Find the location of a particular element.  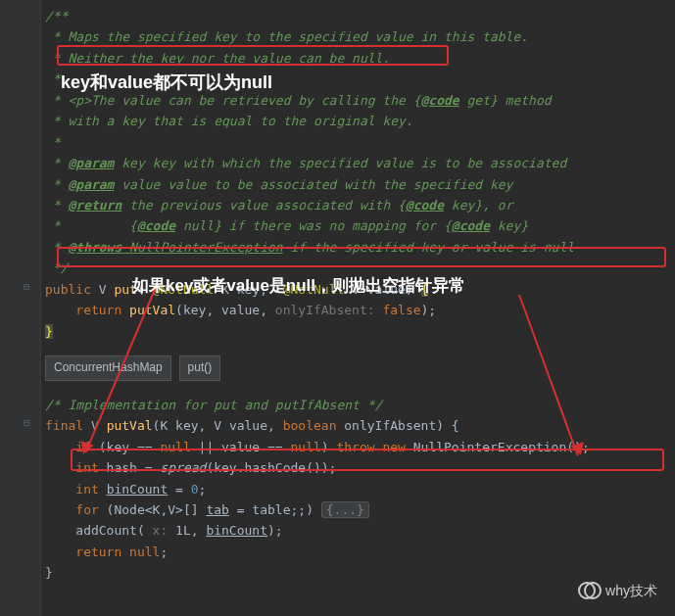

breadcrumb-class: ConcurrentHashMap is located at coordinates (108, 368).